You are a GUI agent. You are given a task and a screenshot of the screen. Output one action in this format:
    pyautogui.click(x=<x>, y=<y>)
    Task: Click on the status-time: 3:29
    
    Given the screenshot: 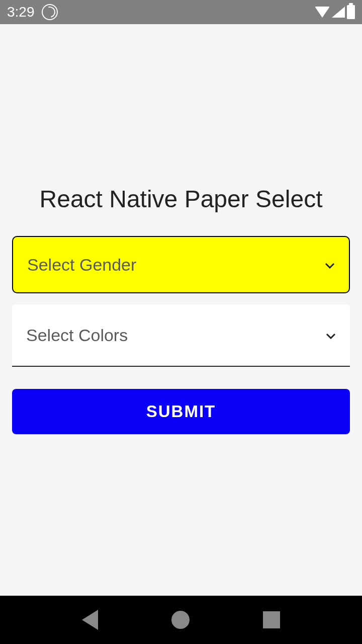 What is the action you would take?
    pyautogui.click(x=21, y=12)
    